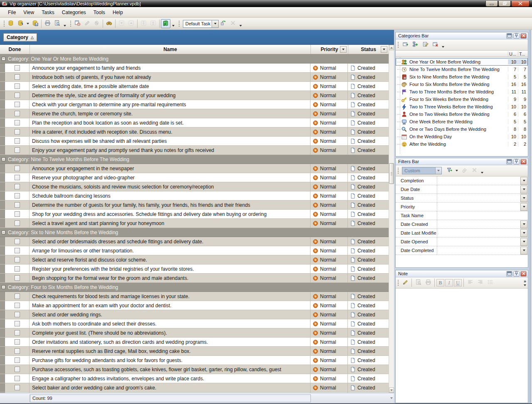  What do you see at coordinates (153, 24) in the screenshot?
I see `move-top-button` at bounding box center [153, 24].